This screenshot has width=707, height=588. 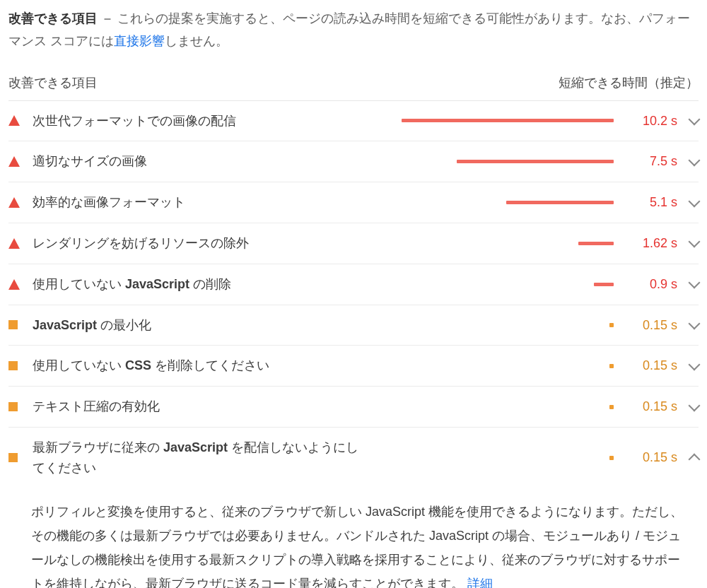 What do you see at coordinates (354, 407) in the screenshot?
I see `opportunity-row: テキスト圧縮の有効化0.15 s` at bounding box center [354, 407].